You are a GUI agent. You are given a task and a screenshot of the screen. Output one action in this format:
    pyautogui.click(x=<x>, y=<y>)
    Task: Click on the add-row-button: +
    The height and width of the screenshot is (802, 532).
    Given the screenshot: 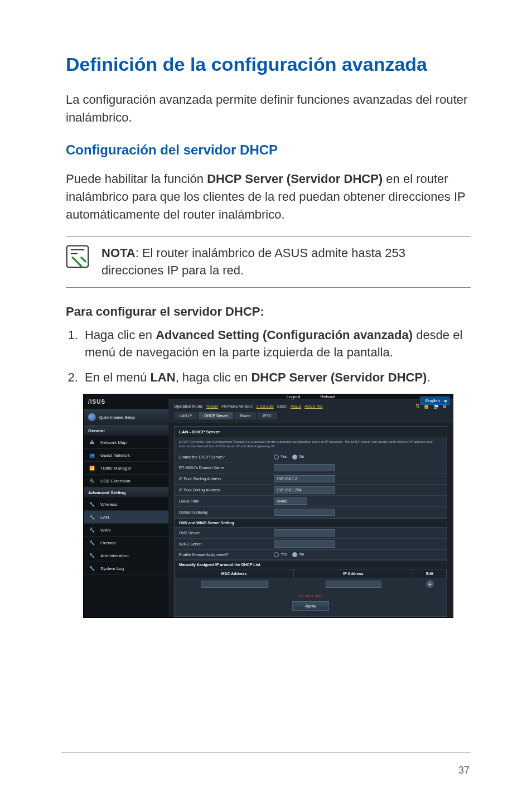 What is the action you would take?
    pyautogui.click(x=430, y=584)
    